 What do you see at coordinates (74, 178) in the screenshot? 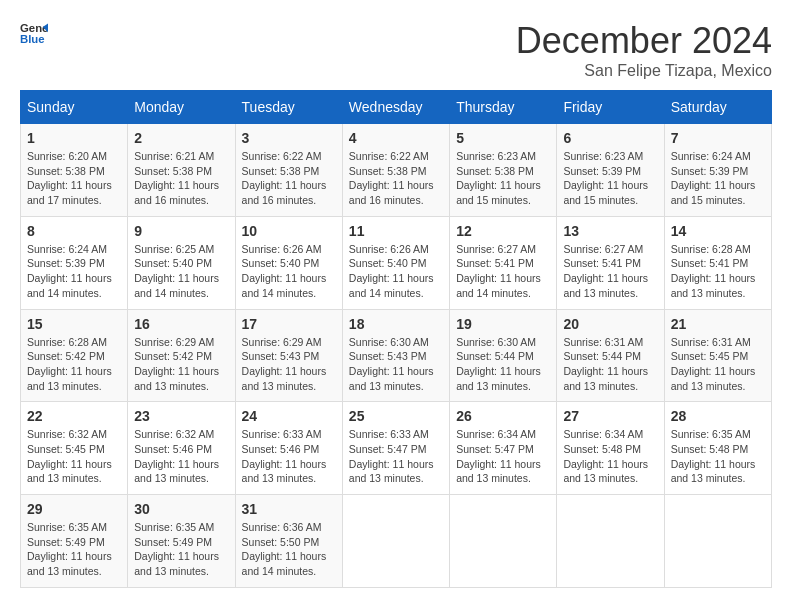
I see `day-info: Sunrise: 6:20 AMSunset: 5:38 PMDaylight:…` at bounding box center [74, 178].